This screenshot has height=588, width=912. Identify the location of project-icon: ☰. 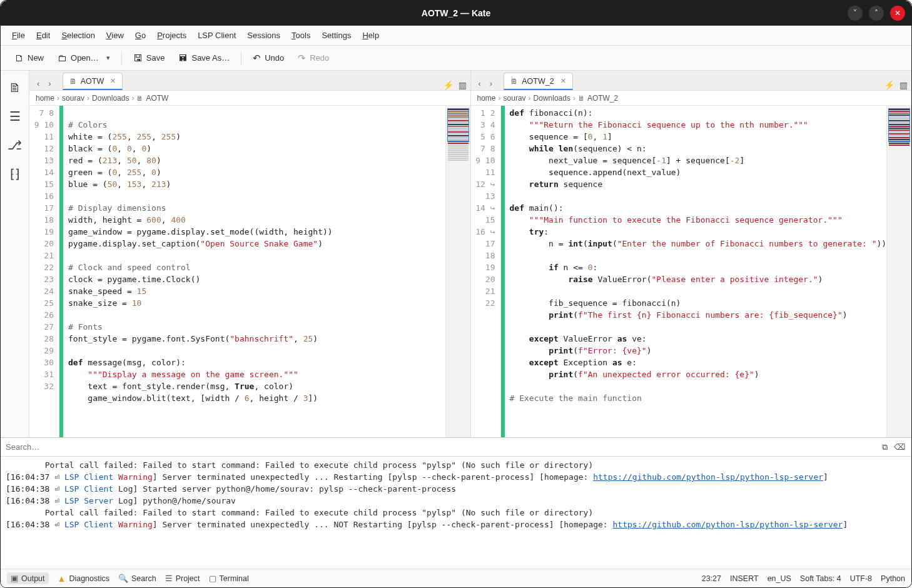
(169, 578).